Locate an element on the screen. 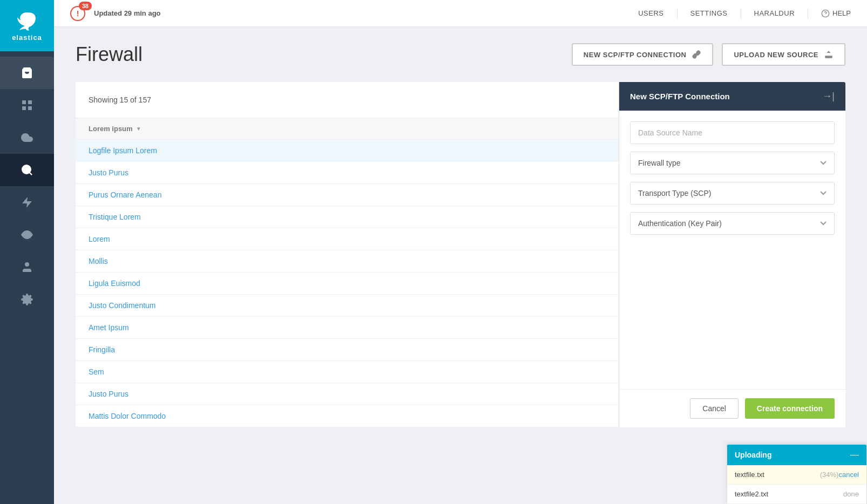 The width and height of the screenshot is (867, 504). eye-icon is located at coordinates (27, 235).